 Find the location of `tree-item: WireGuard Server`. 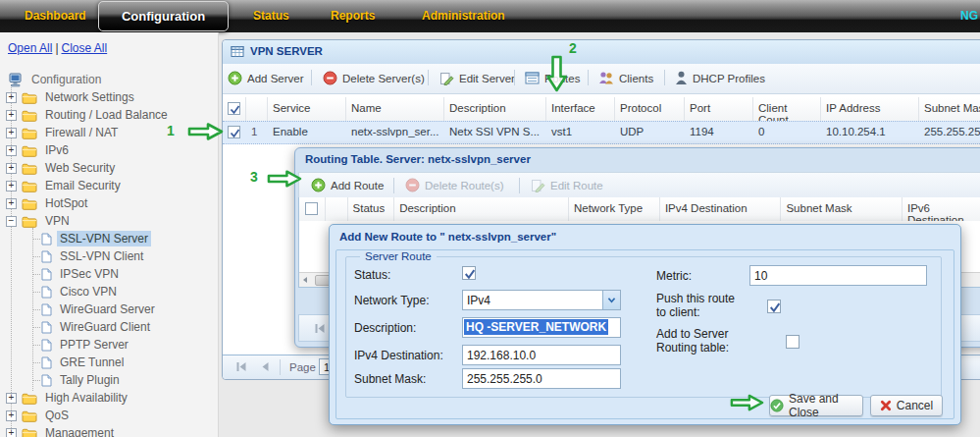

tree-item: WireGuard Server is located at coordinates (110, 309).